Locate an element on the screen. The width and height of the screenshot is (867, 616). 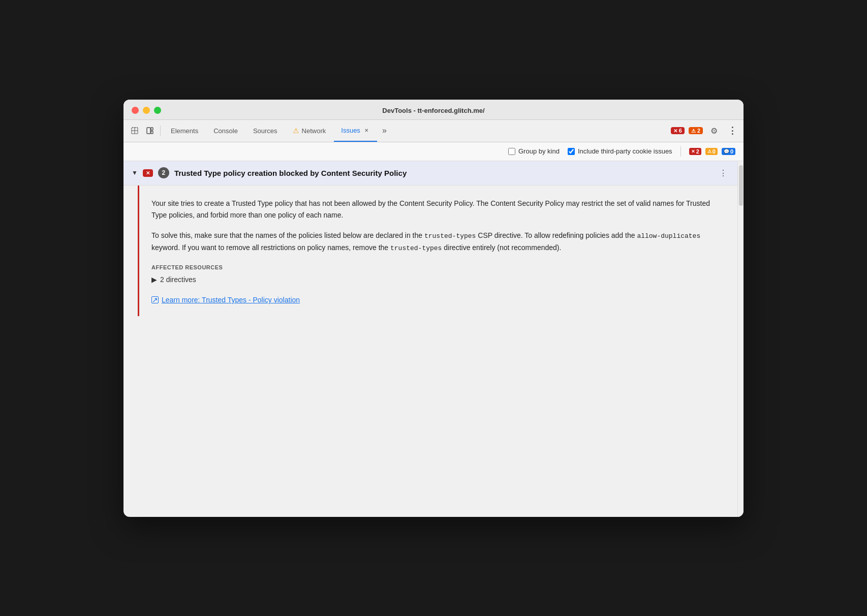
secondary-error-badge: ✕ 2 is located at coordinates (695, 151).